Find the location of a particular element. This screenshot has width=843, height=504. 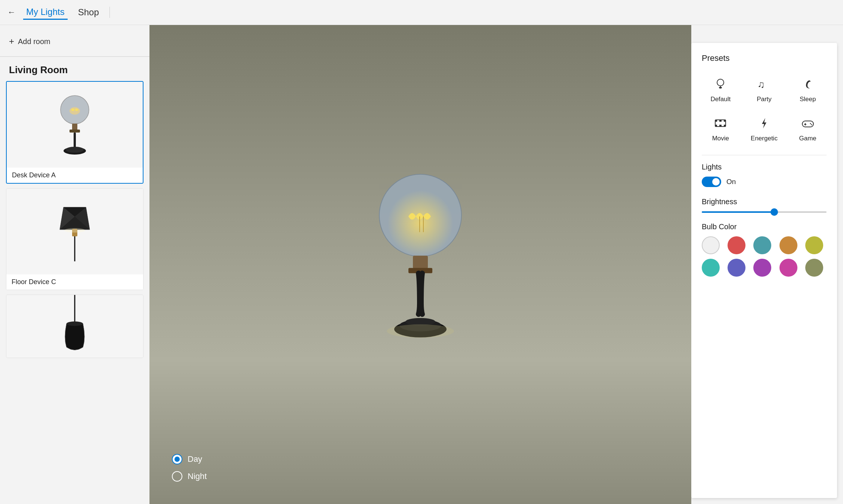

add-room-button: + Add room is located at coordinates (30, 41).